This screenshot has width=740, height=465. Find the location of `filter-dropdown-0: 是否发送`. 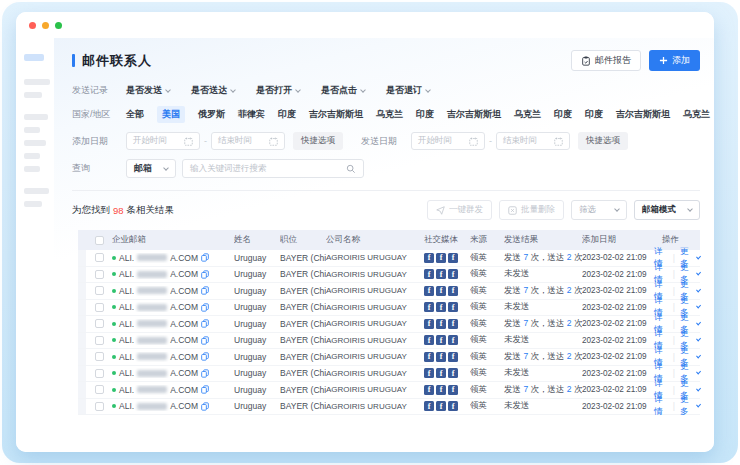

filter-dropdown-0: 是否发送 is located at coordinates (148, 90).